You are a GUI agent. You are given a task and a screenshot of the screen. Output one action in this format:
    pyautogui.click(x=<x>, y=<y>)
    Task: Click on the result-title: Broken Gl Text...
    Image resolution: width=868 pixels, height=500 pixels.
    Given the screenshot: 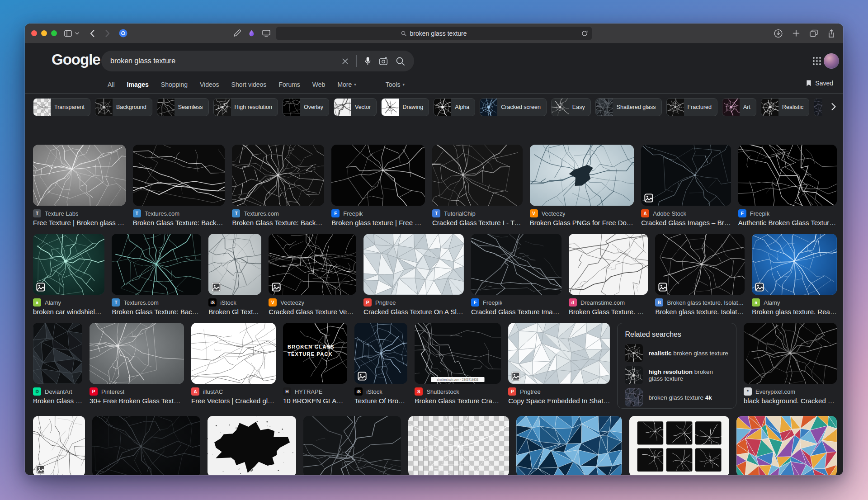 What is the action you would take?
    pyautogui.click(x=235, y=312)
    